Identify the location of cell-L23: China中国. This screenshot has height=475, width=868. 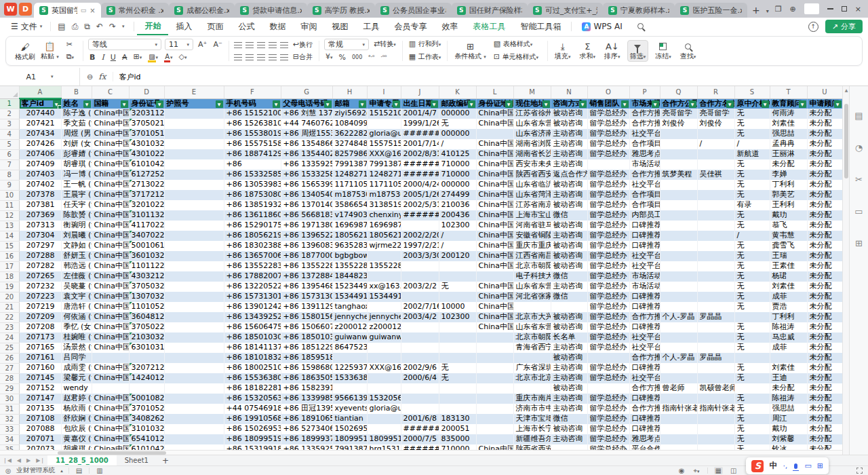
(495, 327).